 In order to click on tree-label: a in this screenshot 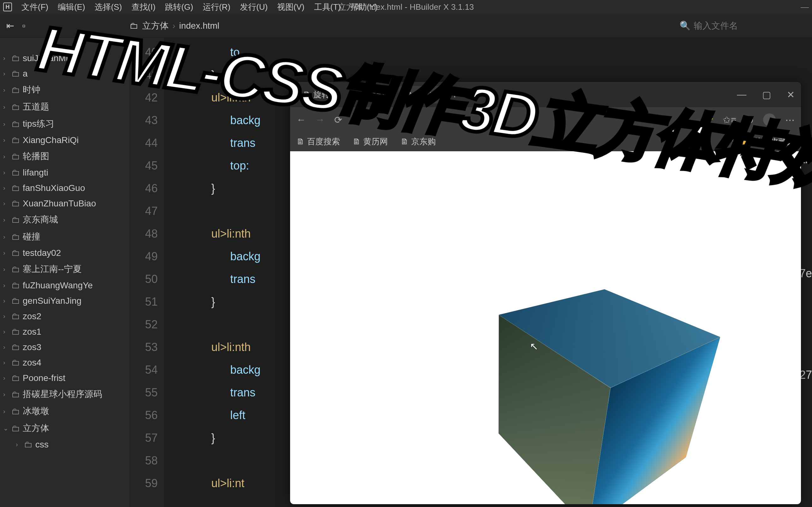, I will do `click(26, 74)`.